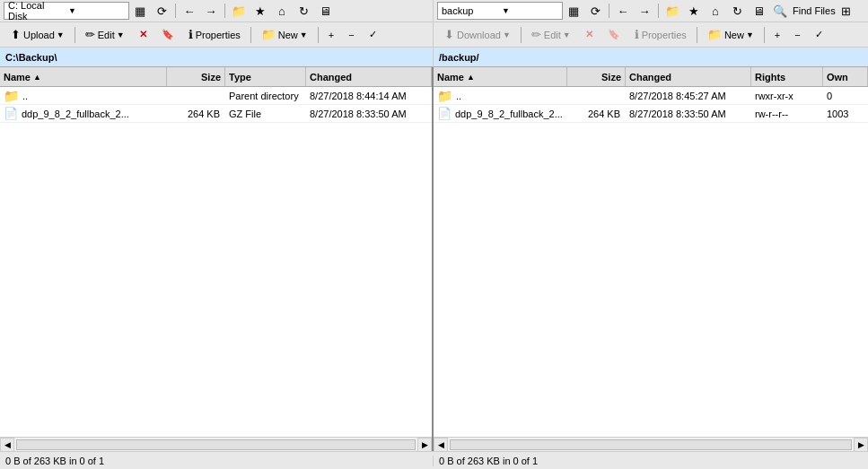  I want to click on upload-label: Upload, so click(39, 35).